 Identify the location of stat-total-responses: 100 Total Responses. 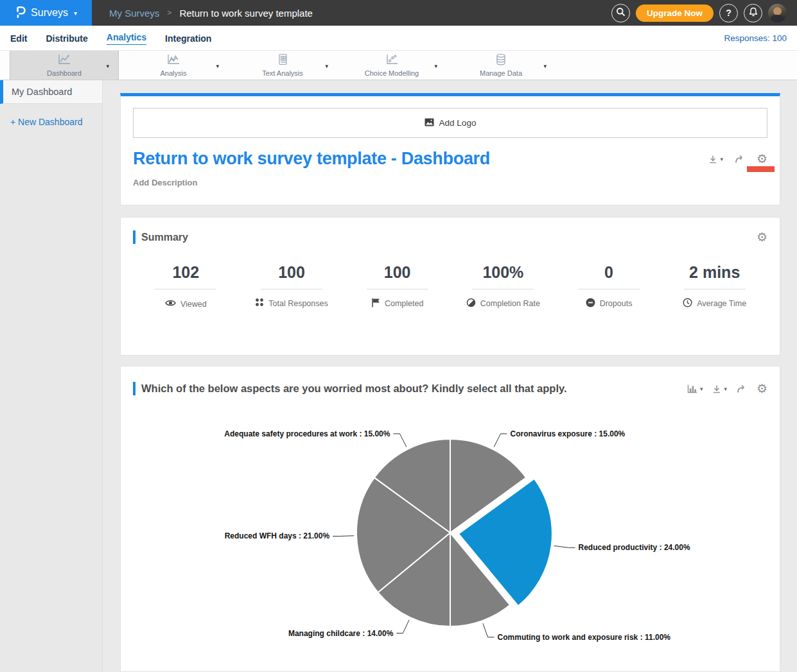
(292, 286).